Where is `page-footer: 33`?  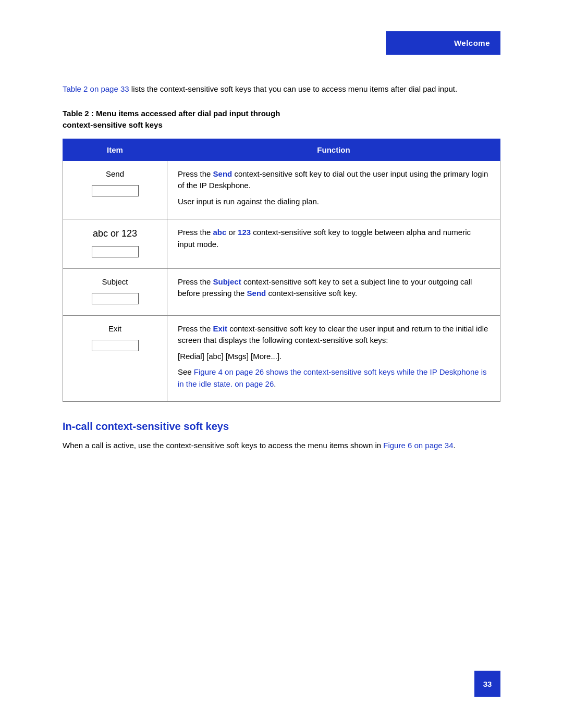
page-footer: 33 is located at coordinates (487, 684).